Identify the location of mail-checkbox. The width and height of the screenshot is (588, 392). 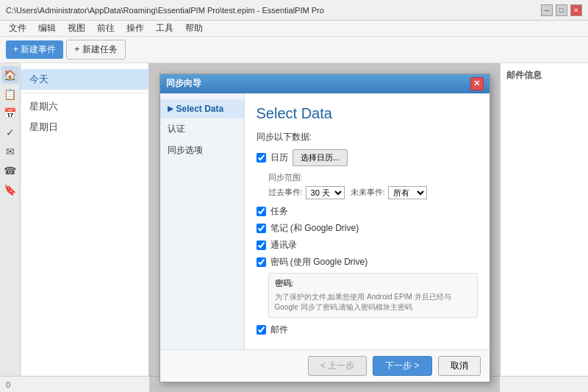
(262, 329).